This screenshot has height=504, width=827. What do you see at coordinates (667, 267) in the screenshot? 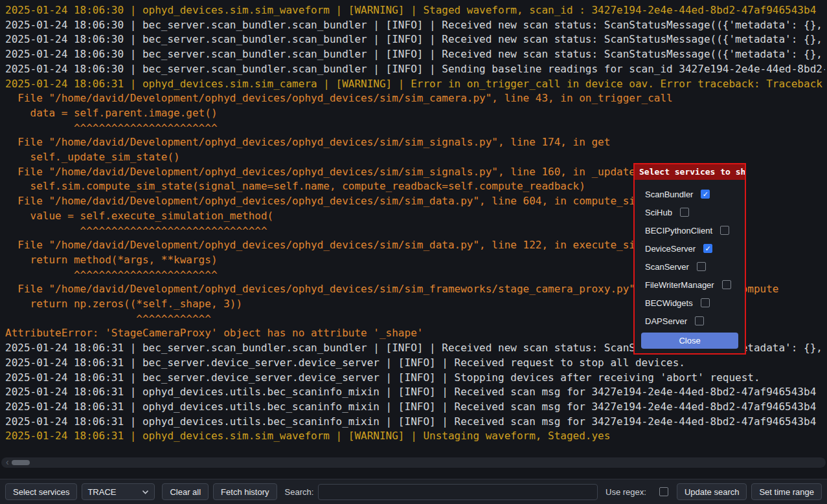
I see `service-label: ScanServer` at bounding box center [667, 267].